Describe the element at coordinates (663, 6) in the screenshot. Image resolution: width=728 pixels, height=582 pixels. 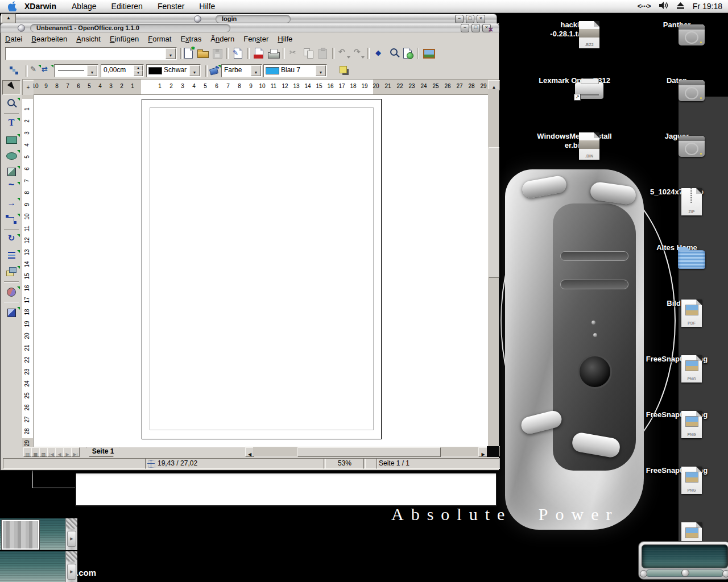
I see `volume-icon` at that location.